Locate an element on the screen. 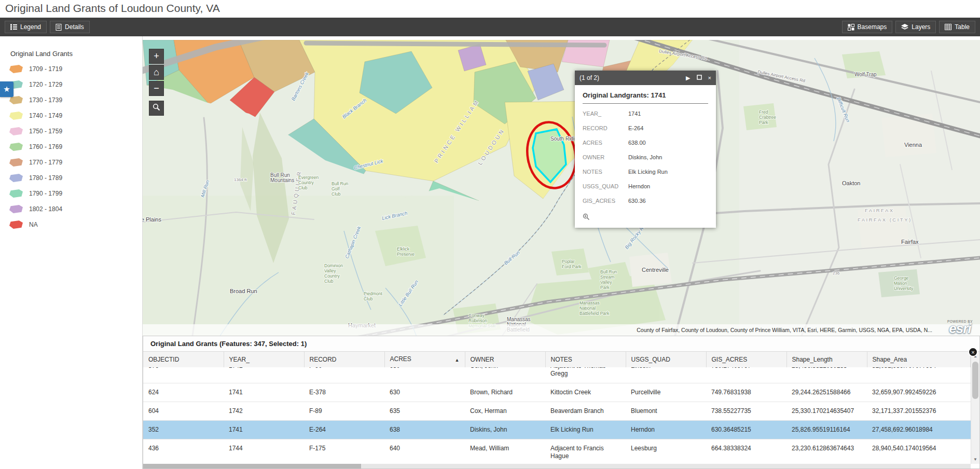 Image resolution: width=980 pixels, height=469 pixels. column-header-label: NOTES is located at coordinates (561, 360).